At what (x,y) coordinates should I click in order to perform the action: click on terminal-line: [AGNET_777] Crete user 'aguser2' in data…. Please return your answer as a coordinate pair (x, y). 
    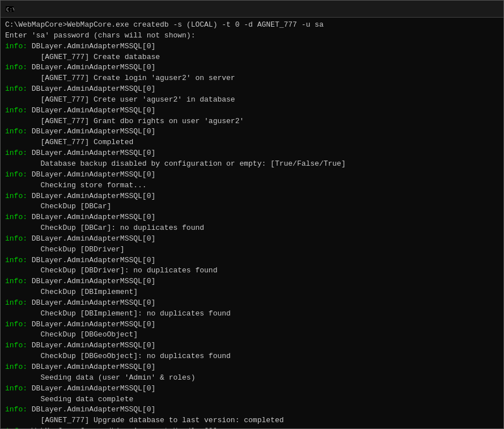
    Looking at the image, I should click on (252, 100).